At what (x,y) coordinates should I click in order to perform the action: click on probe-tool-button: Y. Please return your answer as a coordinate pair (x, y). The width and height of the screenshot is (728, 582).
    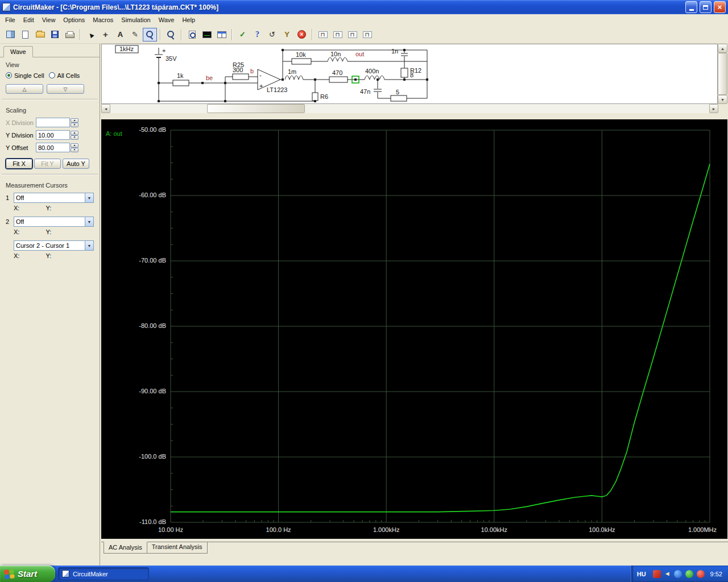
    Looking at the image, I should click on (287, 35).